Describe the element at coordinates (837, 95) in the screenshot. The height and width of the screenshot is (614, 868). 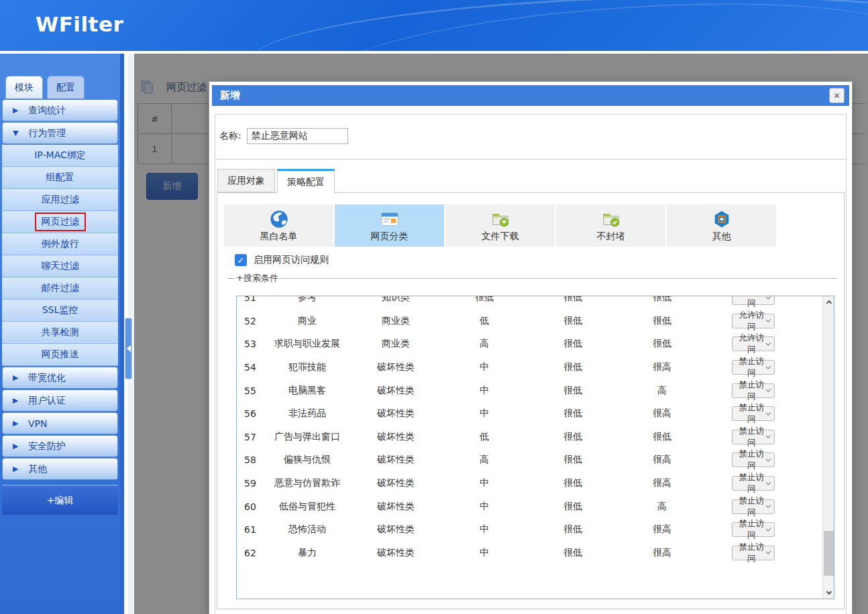
I see `close-button: ✕` at that location.